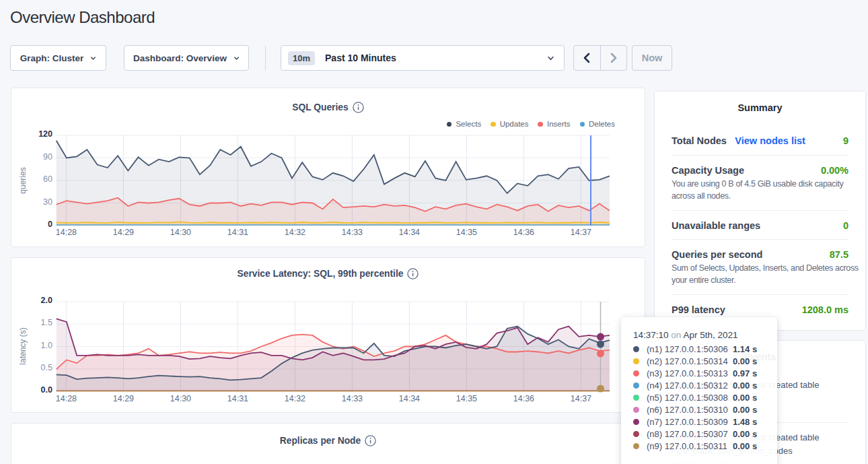 This screenshot has height=464, width=868. What do you see at coordinates (48, 202) in the screenshot?
I see `svg-text: 30` at bounding box center [48, 202].